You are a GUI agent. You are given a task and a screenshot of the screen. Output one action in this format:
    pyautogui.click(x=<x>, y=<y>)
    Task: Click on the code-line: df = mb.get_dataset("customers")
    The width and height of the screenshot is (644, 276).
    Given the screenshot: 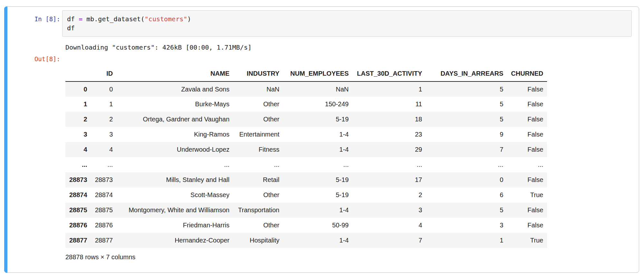 What is the action you would take?
    pyautogui.click(x=347, y=19)
    